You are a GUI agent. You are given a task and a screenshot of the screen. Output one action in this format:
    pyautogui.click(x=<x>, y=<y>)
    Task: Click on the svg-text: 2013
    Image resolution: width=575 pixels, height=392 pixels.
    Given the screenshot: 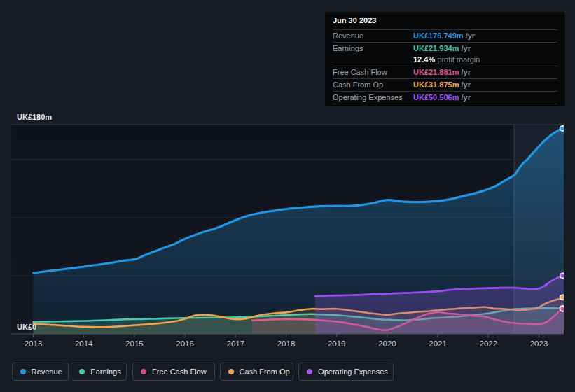 What is the action you would take?
    pyautogui.click(x=34, y=344)
    